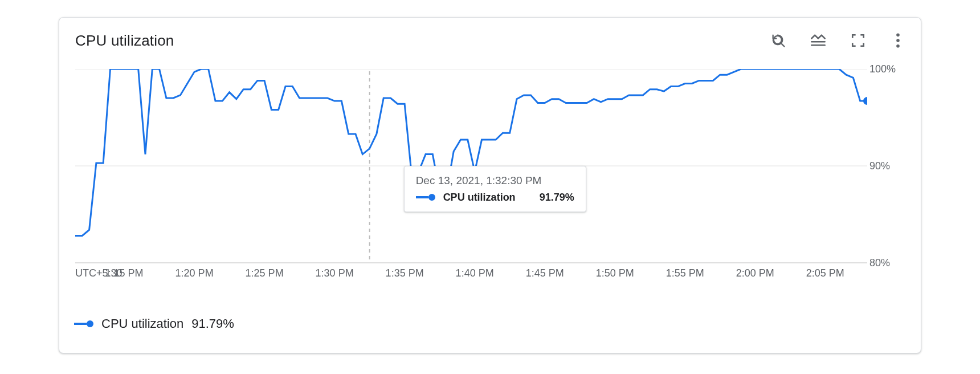 Image resolution: width=980 pixels, height=374 pixels. What do you see at coordinates (125, 41) in the screenshot?
I see `chart-title: CPU utilization` at bounding box center [125, 41].